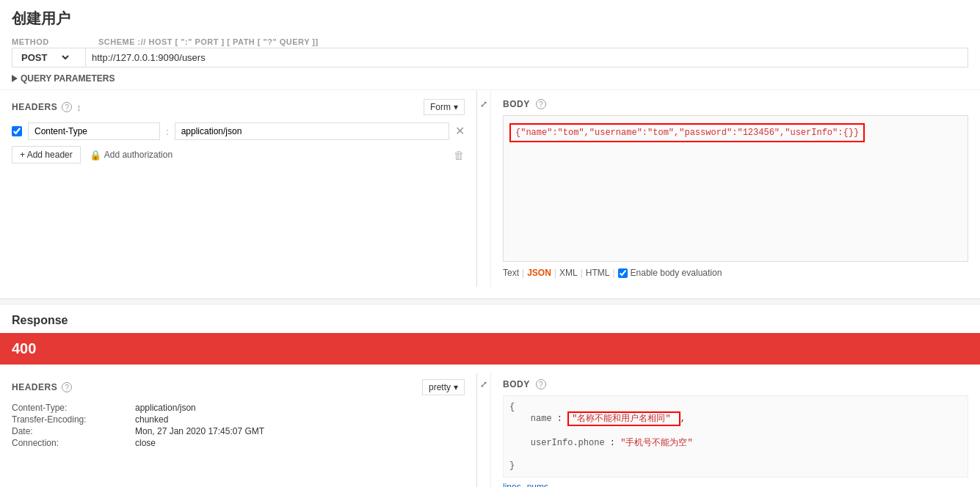 This screenshot has height=487, width=980. Describe the element at coordinates (511, 273) in the screenshot. I see `format-text: Text` at that location.